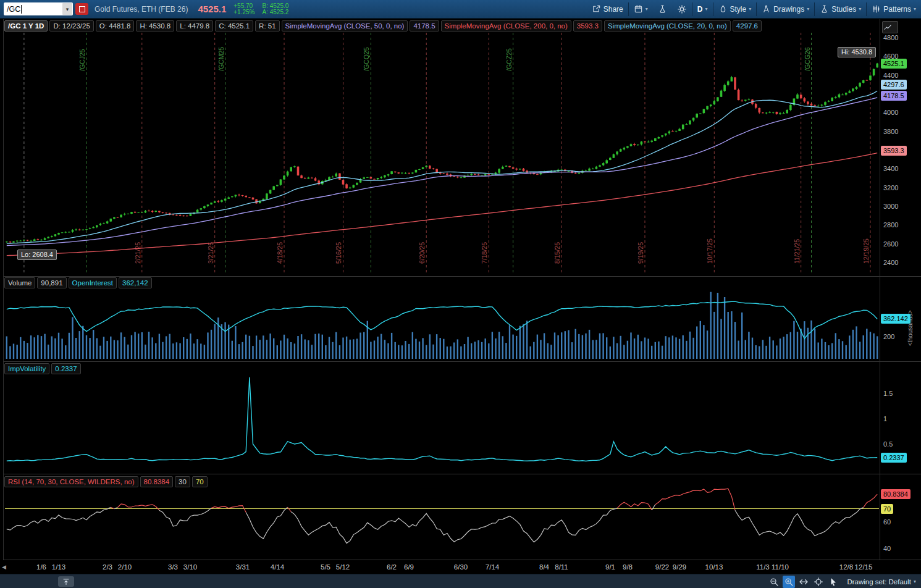 The width and height of the screenshot is (921, 588). I want to click on svg-text: /GCM25, so click(221, 59).